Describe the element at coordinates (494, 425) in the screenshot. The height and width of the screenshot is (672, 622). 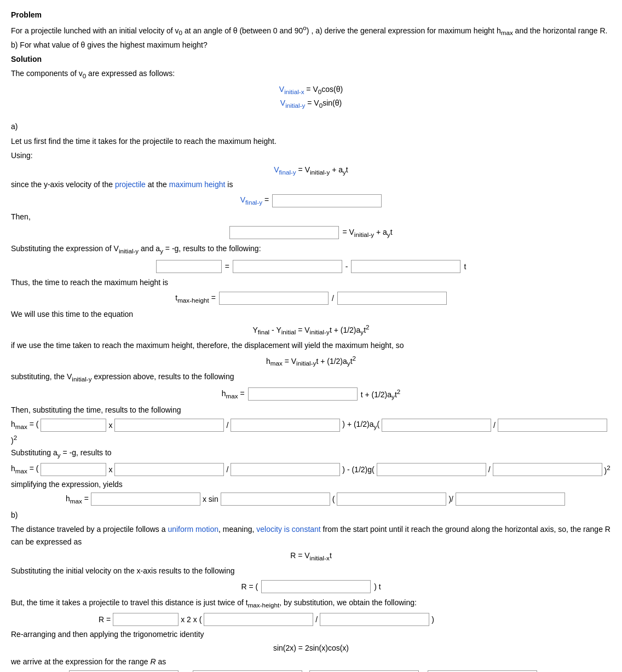
I see `hmax-row1-slash2: /` at that location.